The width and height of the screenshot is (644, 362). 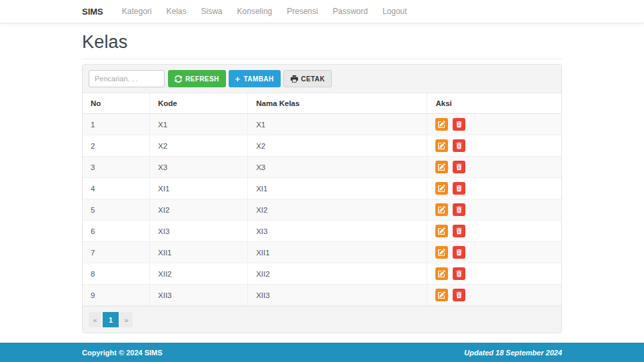 I want to click on cetak-button: CETAK, so click(x=308, y=79).